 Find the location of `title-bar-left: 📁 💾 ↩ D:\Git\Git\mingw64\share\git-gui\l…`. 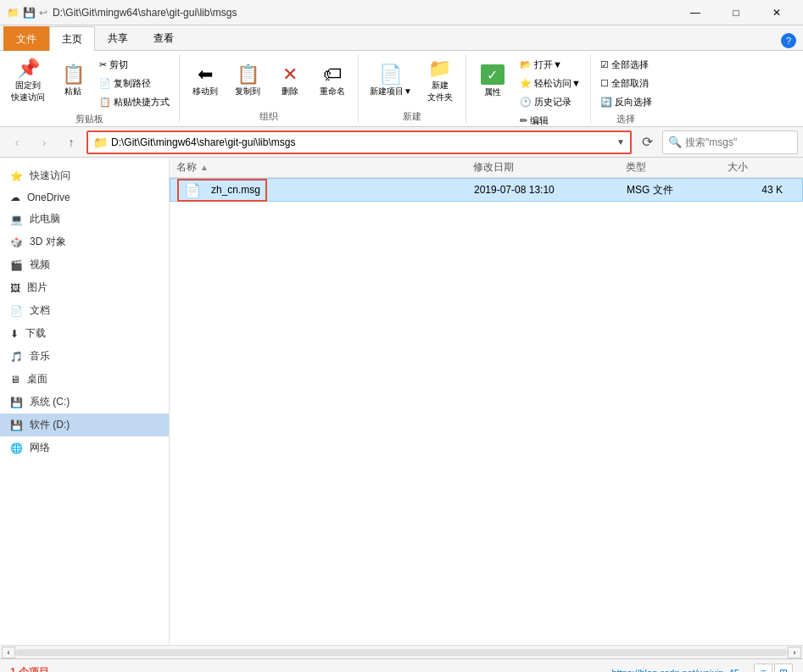

title-bar-left: 📁 💾 ↩ D:\Git\Git\mingw64\share\git-gui\l… is located at coordinates (122, 13).